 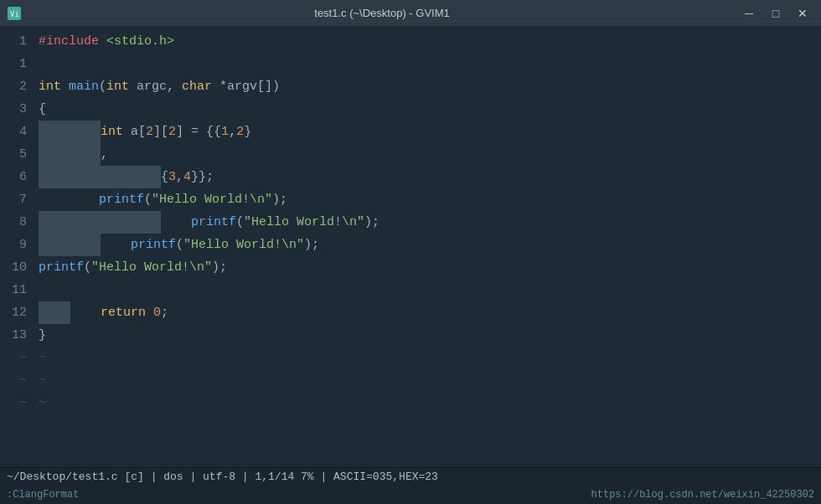 I want to click on code-line-9: printf("Hello World!\n");, so click(x=426, y=244).